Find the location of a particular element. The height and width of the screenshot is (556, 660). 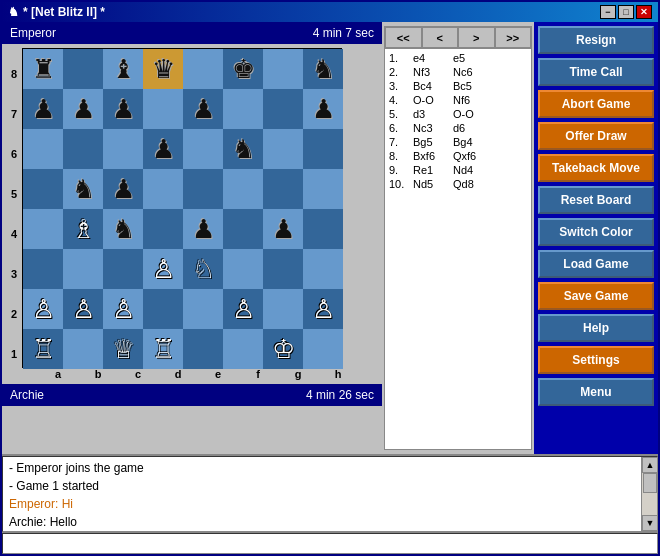

minimize-button: − is located at coordinates (608, 12).